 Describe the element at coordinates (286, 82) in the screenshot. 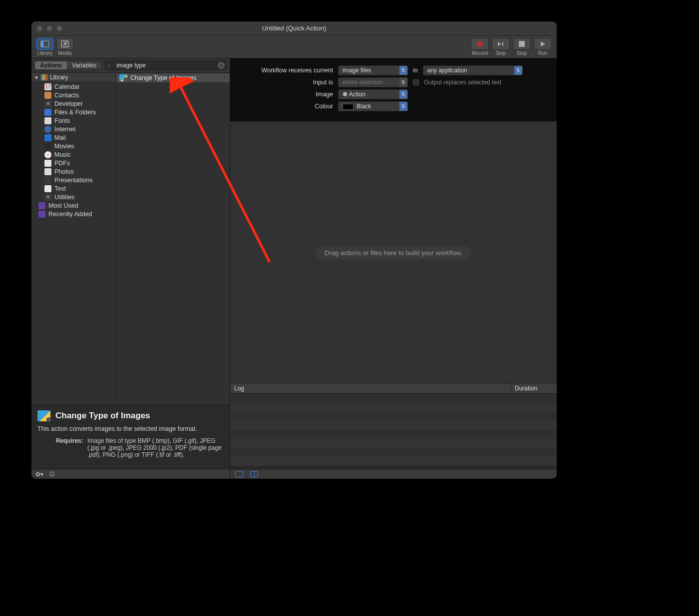

I see `param-input-label: Input is` at that location.